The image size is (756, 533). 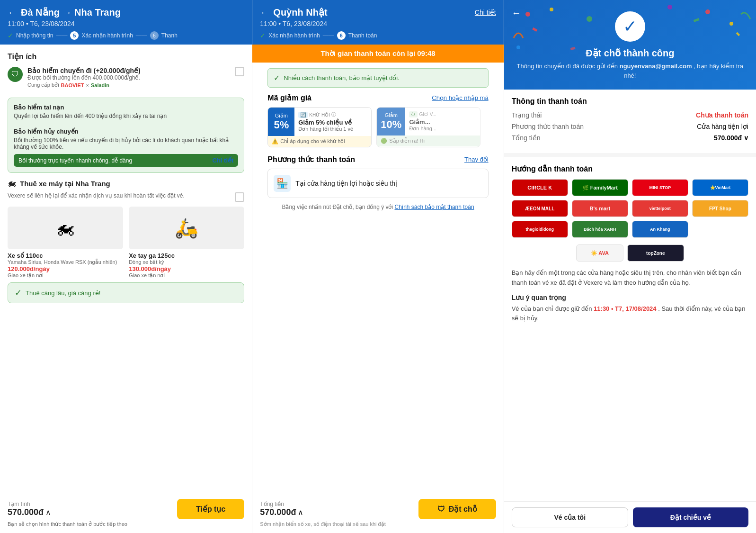 I want to click on store-circlek: CIRCLE K, so click(x=540, y=188).